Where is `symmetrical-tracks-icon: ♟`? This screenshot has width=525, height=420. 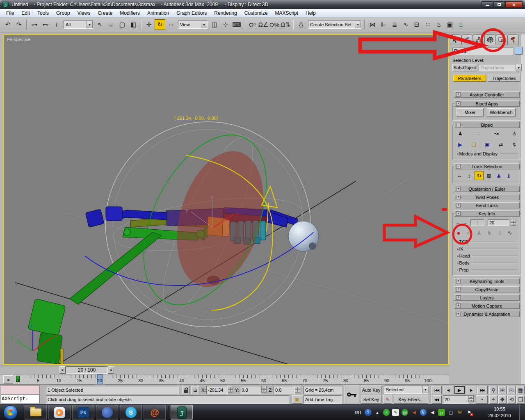
symmetrical-tracks-icon: ♟ is located at coordinates (499, 176).